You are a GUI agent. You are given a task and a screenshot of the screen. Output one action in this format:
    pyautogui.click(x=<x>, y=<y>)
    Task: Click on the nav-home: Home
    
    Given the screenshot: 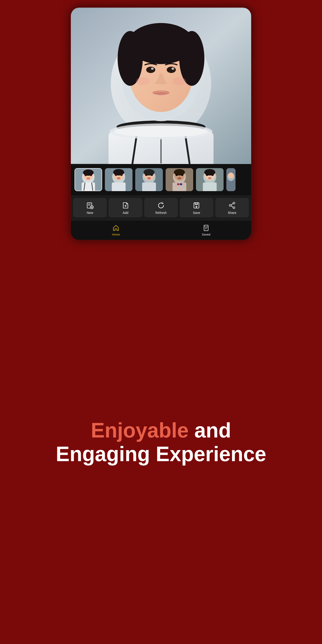 What is the action you would take?
    pyautogui.click(x=116, y=230)
    